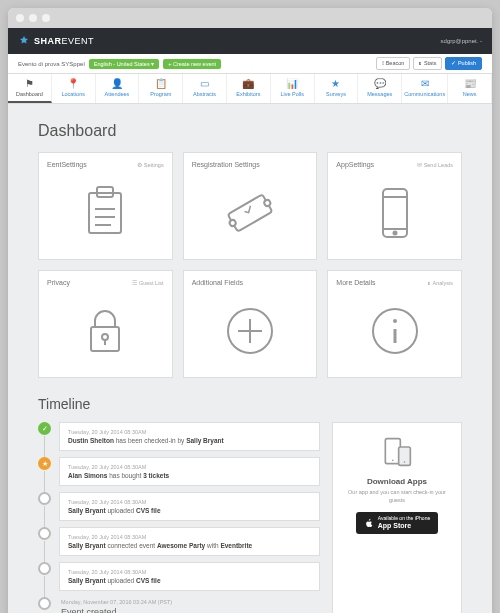  What do you see at coordinates (393, 64) in the screenshot?
I see `beacon-button: ⟟ Beacon` at bounding box center [393, 64].